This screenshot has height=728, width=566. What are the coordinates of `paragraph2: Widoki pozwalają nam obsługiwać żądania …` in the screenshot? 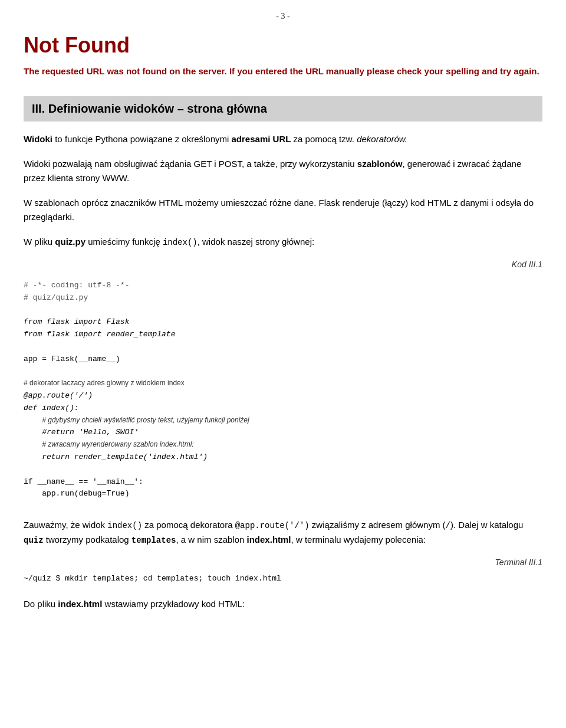 It's located at (283, 171).